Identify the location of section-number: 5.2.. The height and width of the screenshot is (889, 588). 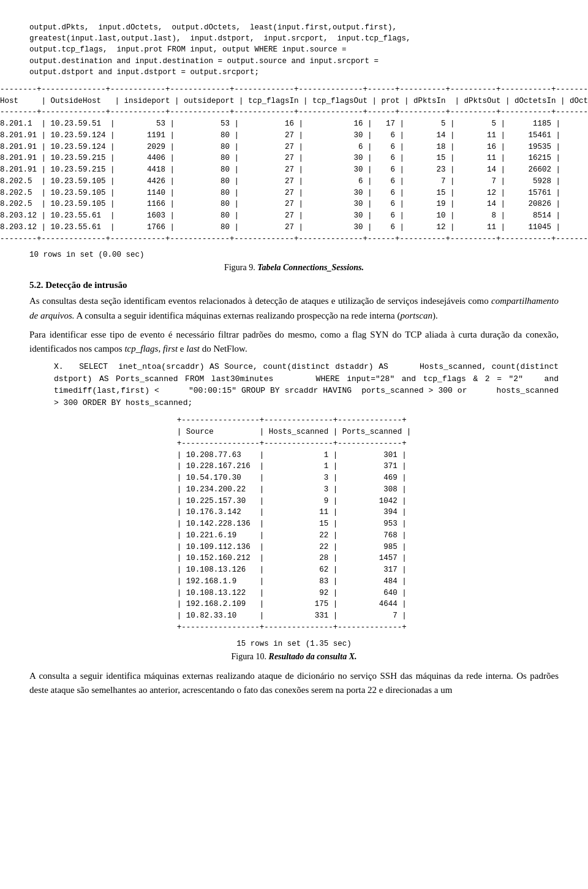
(37, 285).